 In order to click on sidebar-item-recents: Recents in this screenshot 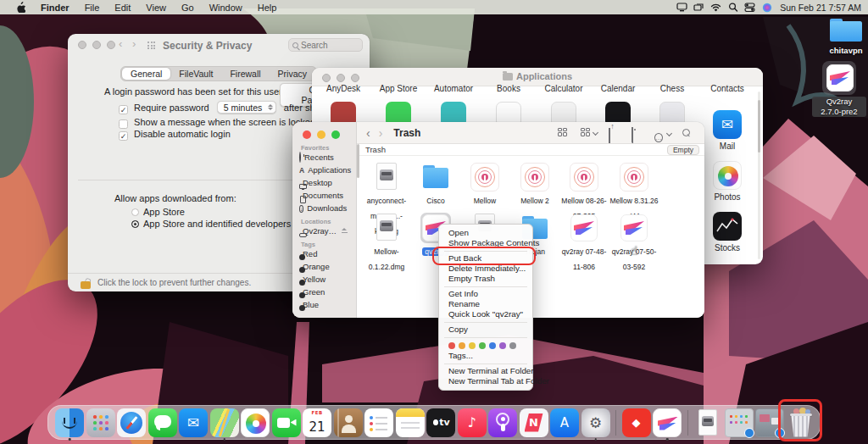, I will do `click(317, 158)`.